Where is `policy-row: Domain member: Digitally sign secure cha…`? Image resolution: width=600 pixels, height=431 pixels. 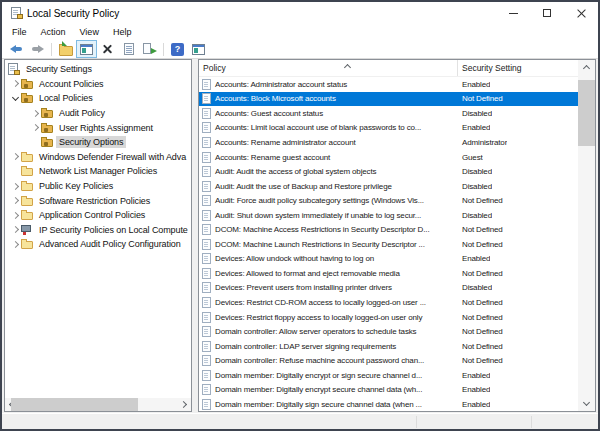
policy-row: Domain member: Digitally sign secure cha… is located at coordinates (388, 404).